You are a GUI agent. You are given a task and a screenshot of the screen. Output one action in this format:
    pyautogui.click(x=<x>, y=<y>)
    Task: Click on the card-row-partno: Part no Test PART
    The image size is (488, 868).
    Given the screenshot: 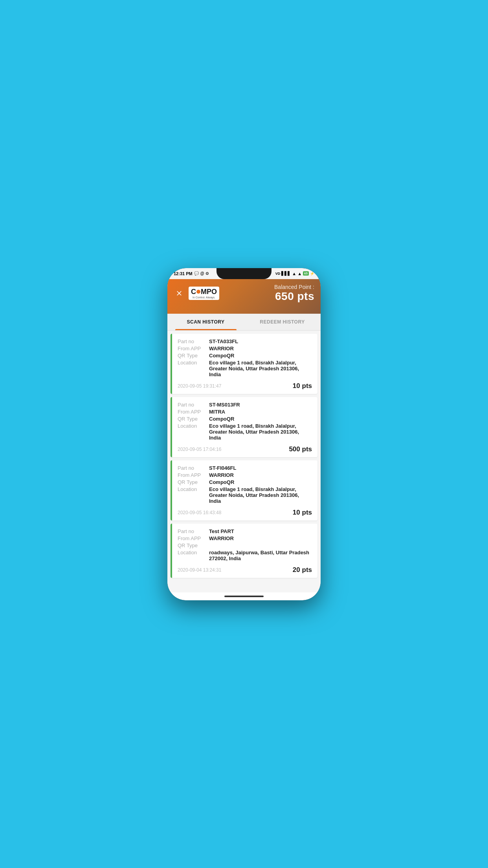 What is the action you would take?
    pyautogui.click(x=245, y=531)
    